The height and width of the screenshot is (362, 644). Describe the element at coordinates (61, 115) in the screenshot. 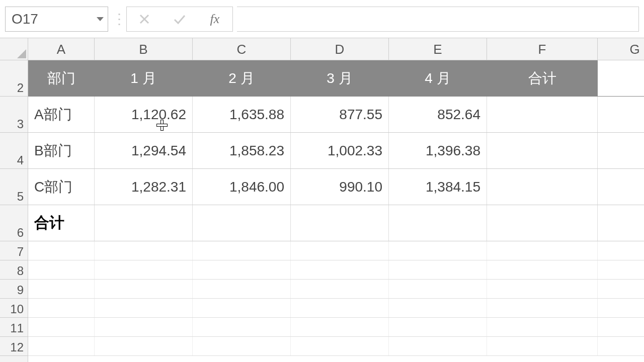

I see `cell: A部门` at that location.